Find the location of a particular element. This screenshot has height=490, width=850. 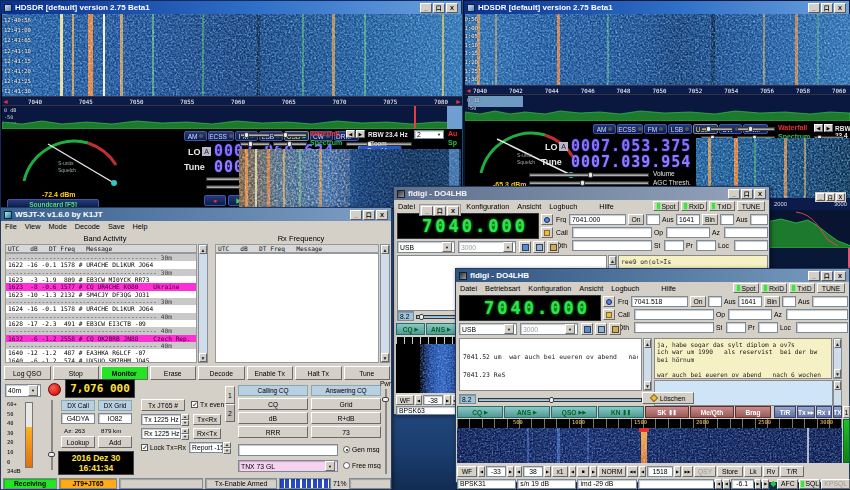

rxid-button: RxID is located at coordinates (694, 206).